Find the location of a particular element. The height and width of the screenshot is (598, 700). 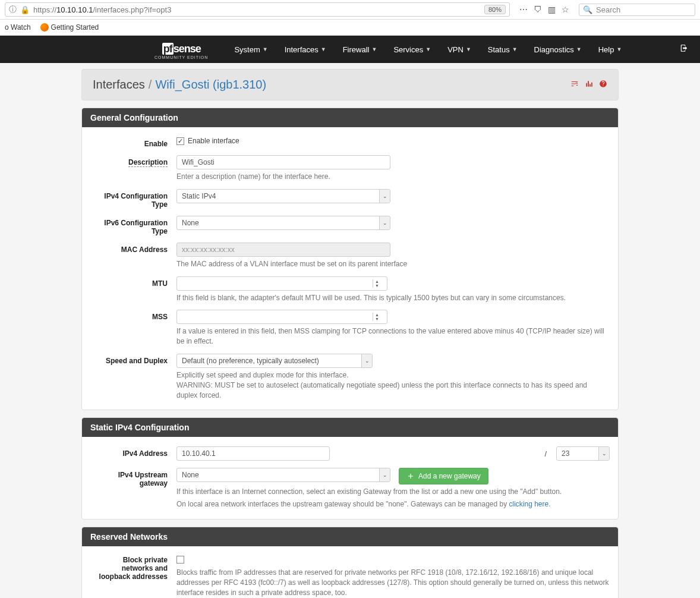

bookmark-item: Getting Started is located at coordinates (70, 27).